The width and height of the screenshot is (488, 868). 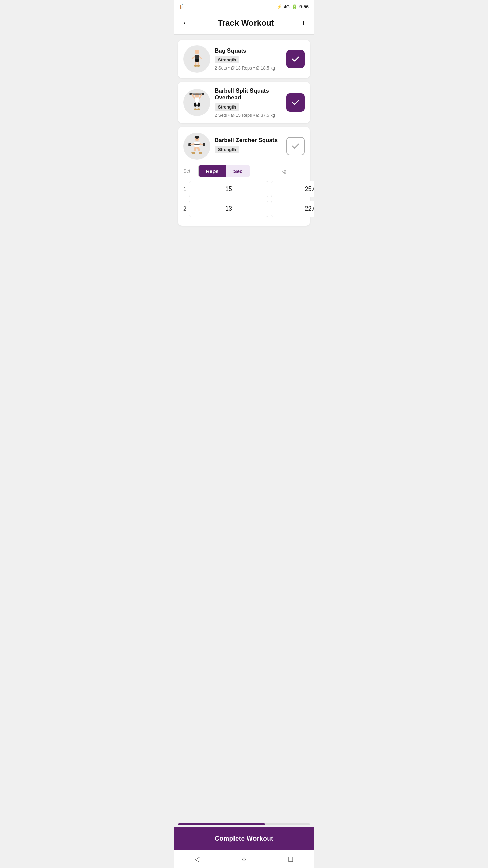 I want to click on exercise-stats: 2 Sets • Ø 13 Reps • Ø 18.5 kg, so click(x=248, y=68).